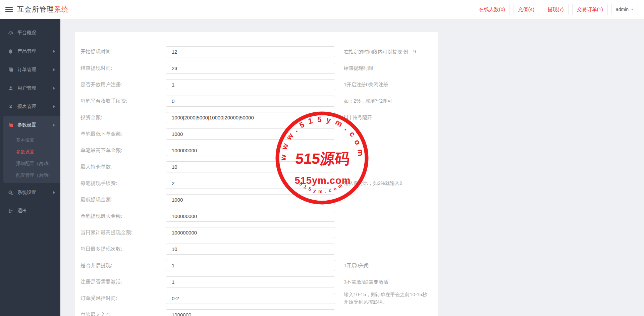  I want to click on form-row: 单笔提现最大金额:, so click(256, 216).